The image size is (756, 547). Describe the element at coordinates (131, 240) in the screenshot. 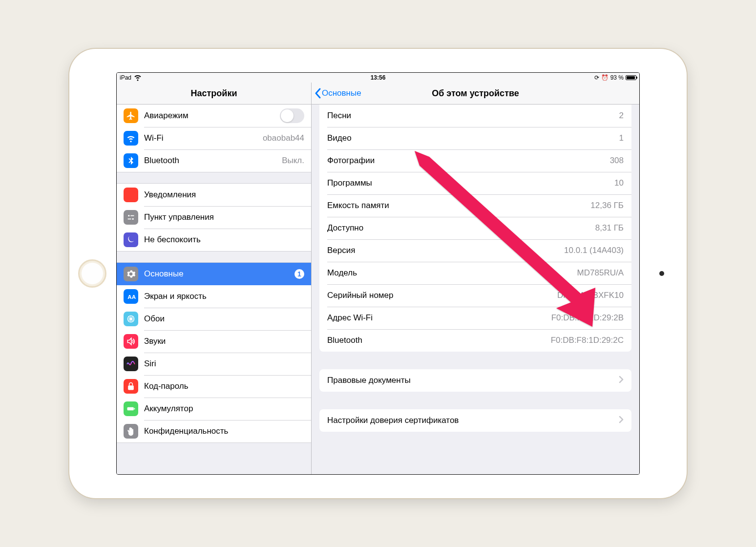

I see `moon-icon` at that location.